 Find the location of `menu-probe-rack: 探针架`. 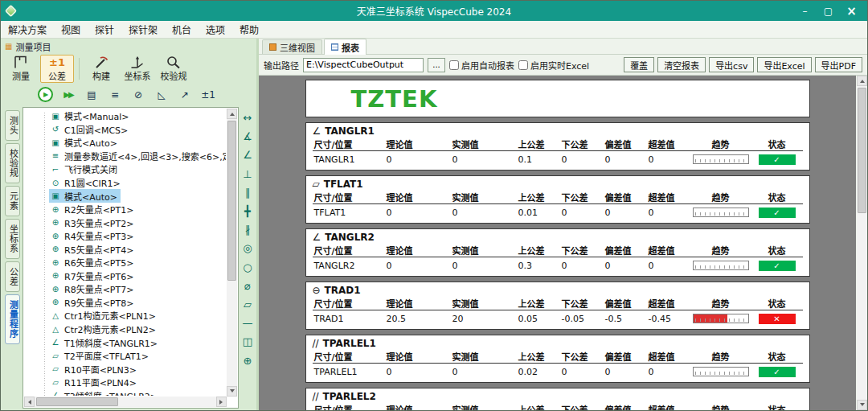

menu-probe-rack: 探针架 is located at coordinates (143, 29).